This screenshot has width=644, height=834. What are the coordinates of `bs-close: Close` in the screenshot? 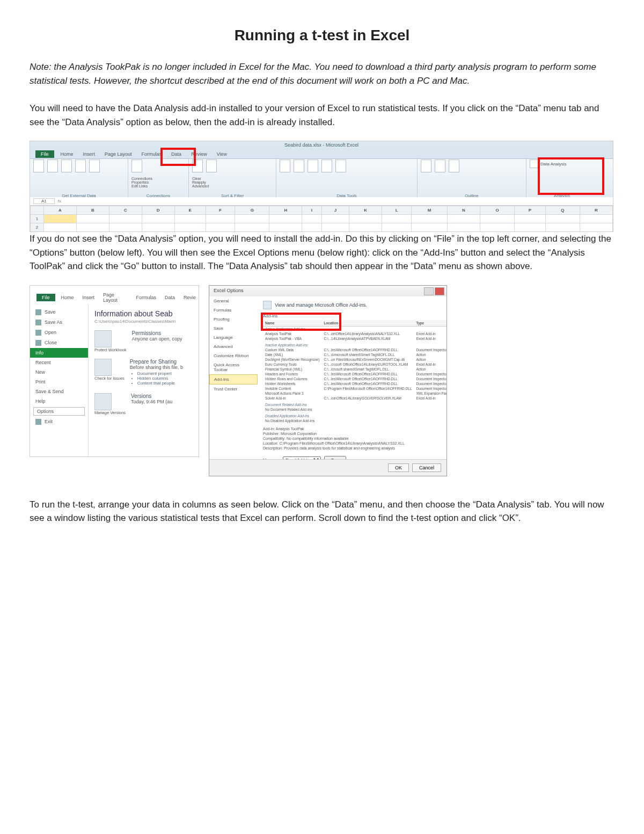 It's located at (59, 343).